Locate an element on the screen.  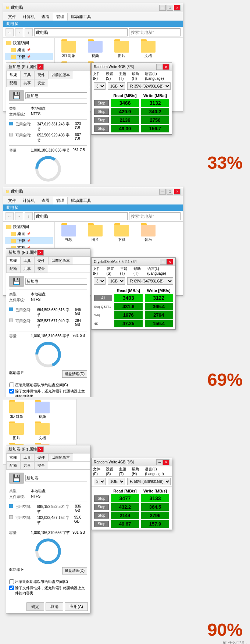
up-btn-2: ↑ is located at coordinates (29, 216).